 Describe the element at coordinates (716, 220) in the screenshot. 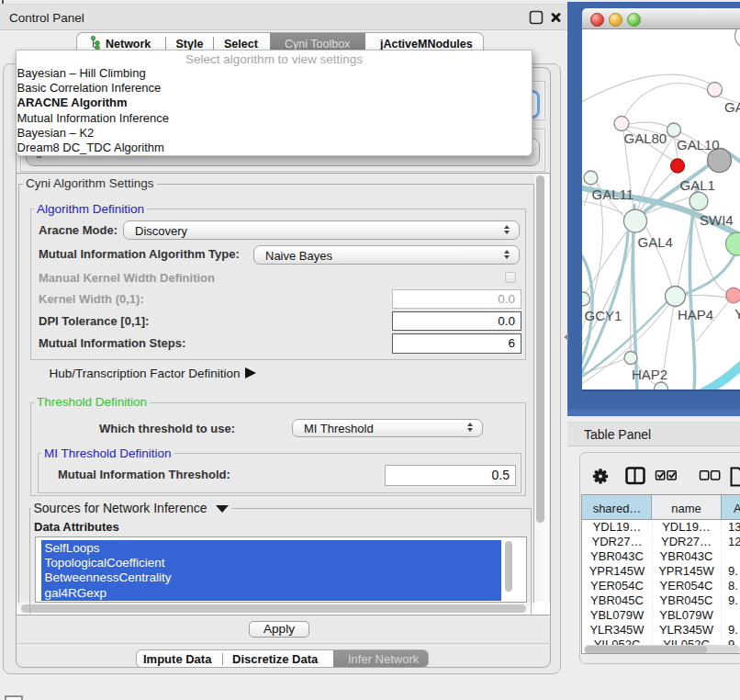

I see `svg-text: SWI4` at that location.